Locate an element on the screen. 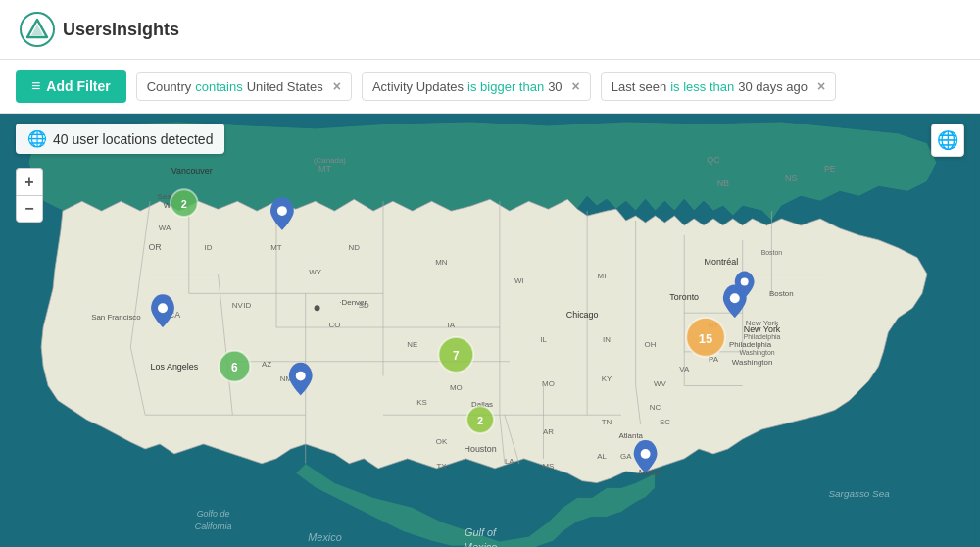 This screenshot has width=980, height=547. svg-text: Sargasso Sea is located at coordinates (860, 494).